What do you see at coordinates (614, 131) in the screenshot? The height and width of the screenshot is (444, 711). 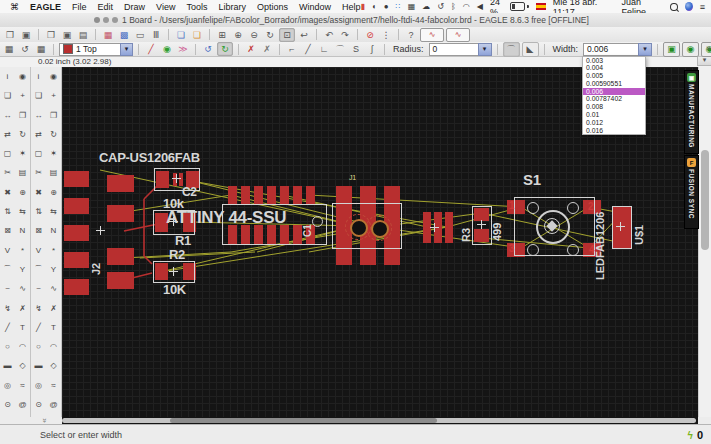 I see `width-option-0.016: 0.016` at bounding box center [614, 131].